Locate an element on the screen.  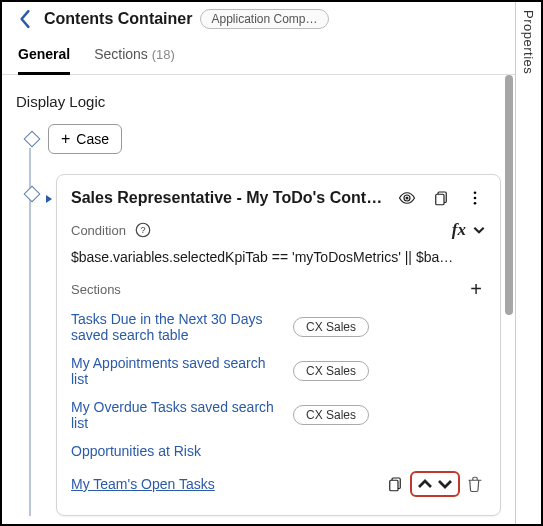
context-chip: Application Comp… is located at coordinates (264, 19).